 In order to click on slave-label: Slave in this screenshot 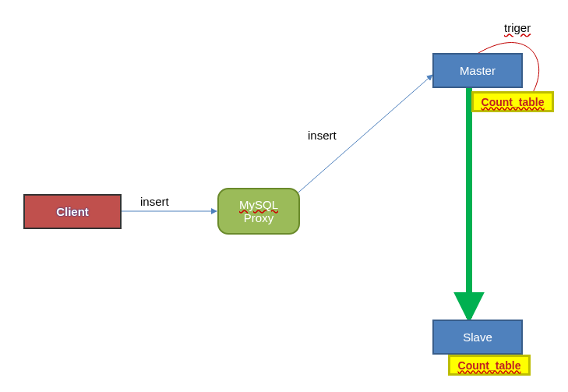, I will do `click(478, 337)`.